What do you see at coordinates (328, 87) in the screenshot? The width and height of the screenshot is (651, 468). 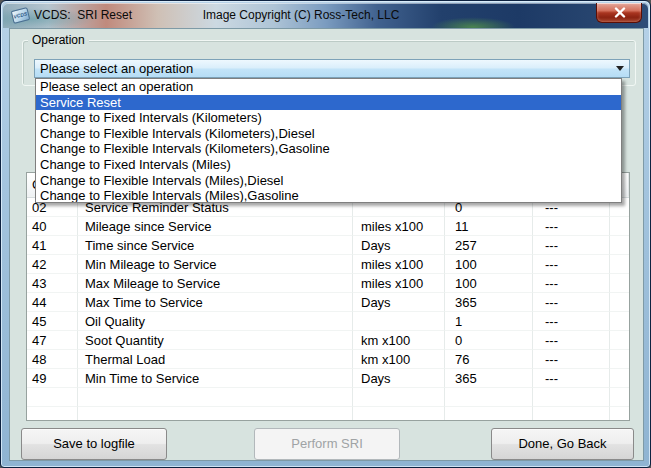 I see `dropdown-item: Please select an operation` at bounding box center [328, 87].